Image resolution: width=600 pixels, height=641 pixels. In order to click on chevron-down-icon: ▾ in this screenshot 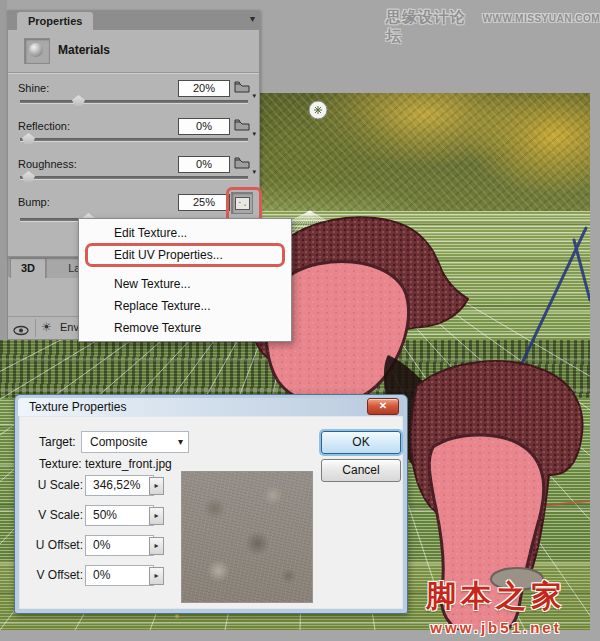, I will do `click(180, 442)`.